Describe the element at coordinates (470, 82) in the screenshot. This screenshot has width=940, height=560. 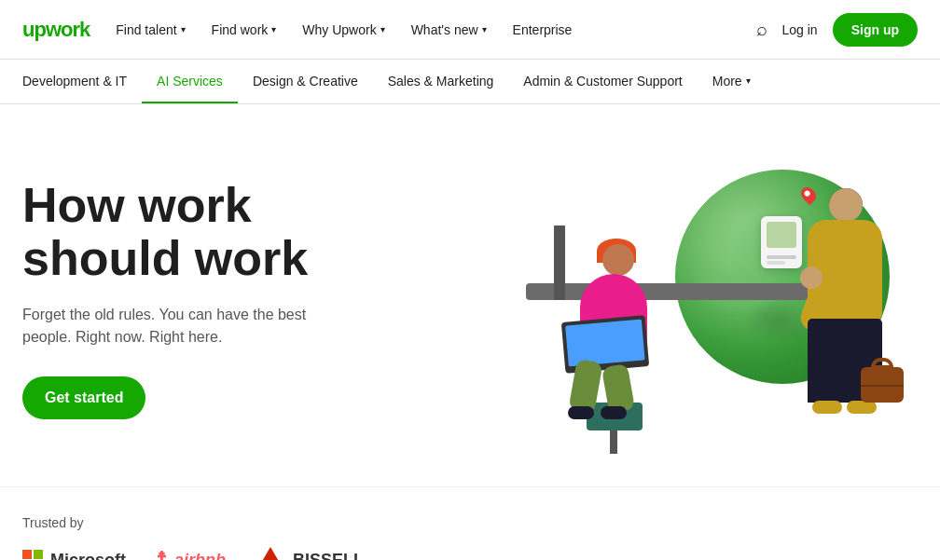
I see `secondary-navigation: Development & IT AI Services Design & Cr…` at that location.